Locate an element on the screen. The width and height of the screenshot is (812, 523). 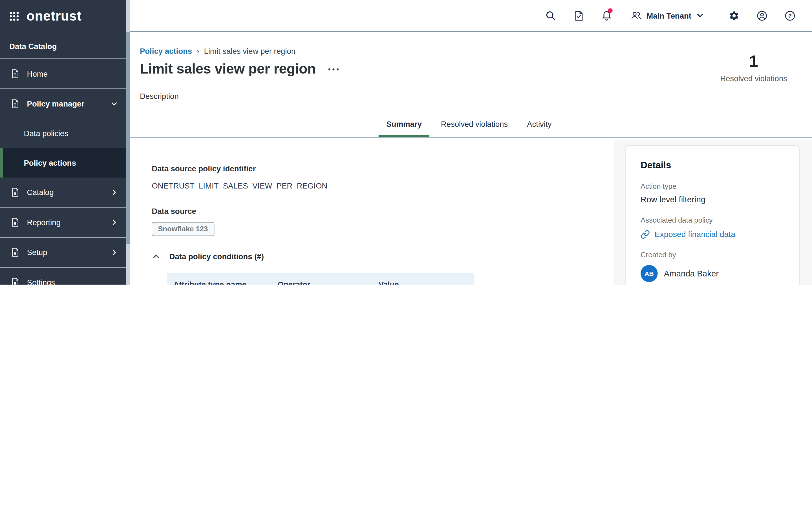
tenant-label: Main Tenant is located at coordinates (669, 15).